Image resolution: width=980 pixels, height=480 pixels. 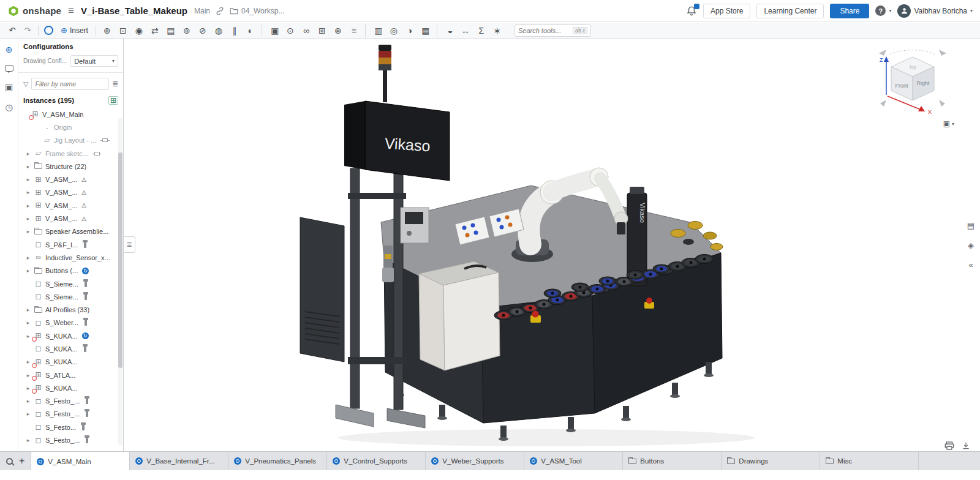 I want to click on signal-tower-lamp, so click(x=385, y=73).